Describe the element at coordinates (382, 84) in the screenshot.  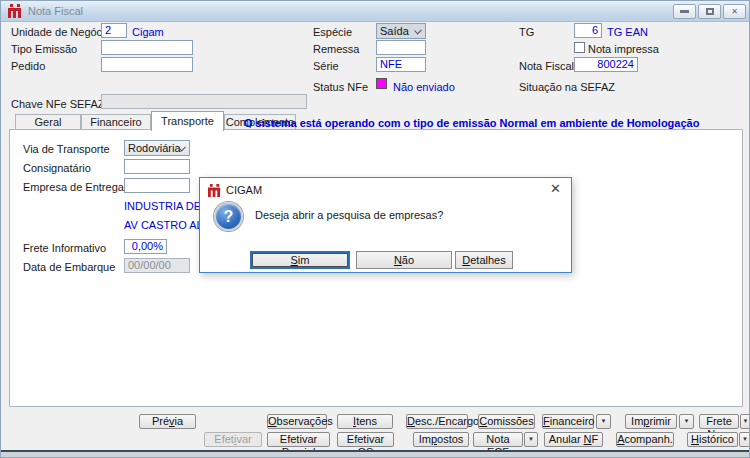
I see `status-nfe-color-swatch` at that location.